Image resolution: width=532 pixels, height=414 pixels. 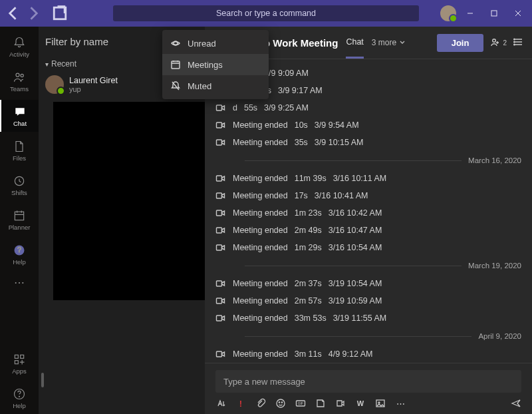 What do you see at coordinates (470, 13) in the screenshot?
I see `minimize-button` at bounding box center [470, 13].